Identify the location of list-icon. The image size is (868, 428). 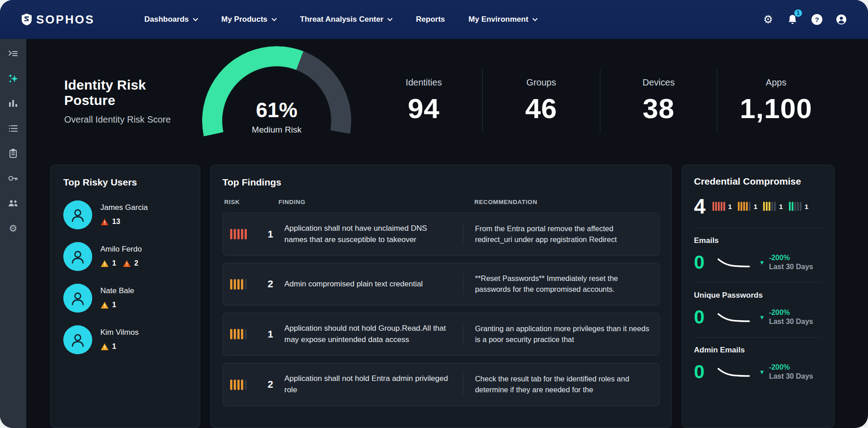
(13, 128).